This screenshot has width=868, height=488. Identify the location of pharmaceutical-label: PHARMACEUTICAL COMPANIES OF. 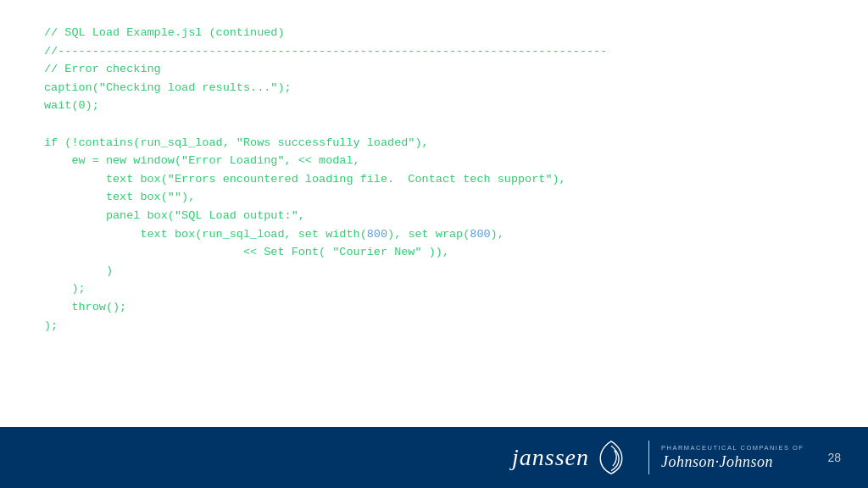
(732, 447).